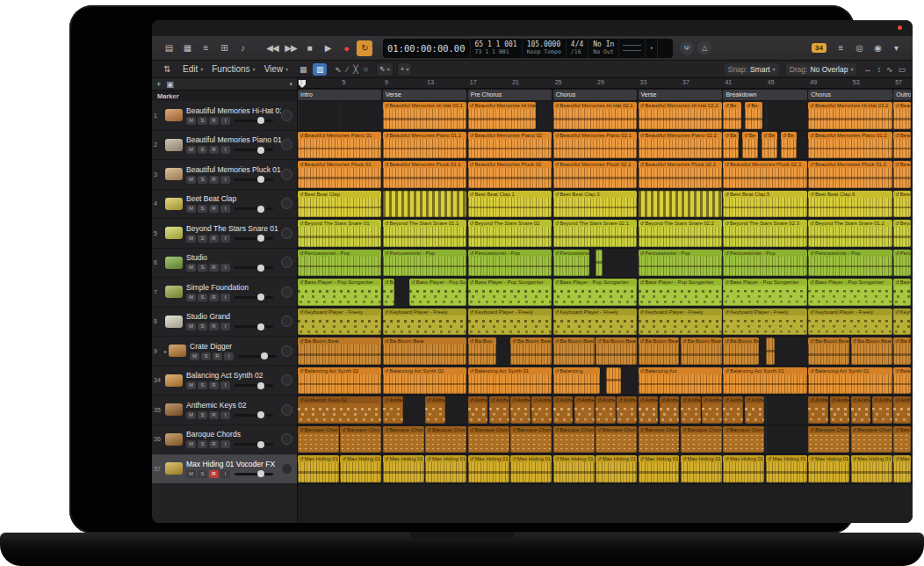 This screenshot has height=566, width=924. I want to click on track-header: 35Anthemic Keys 02MSRI, so click(225, 410).